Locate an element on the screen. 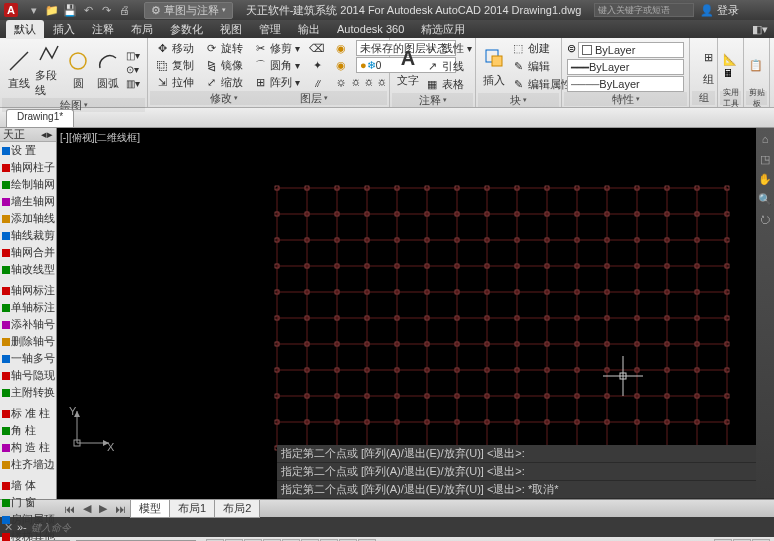 The image size is (774, 541). qat-save-icon: 💾 is located at coordinates (70, 10).